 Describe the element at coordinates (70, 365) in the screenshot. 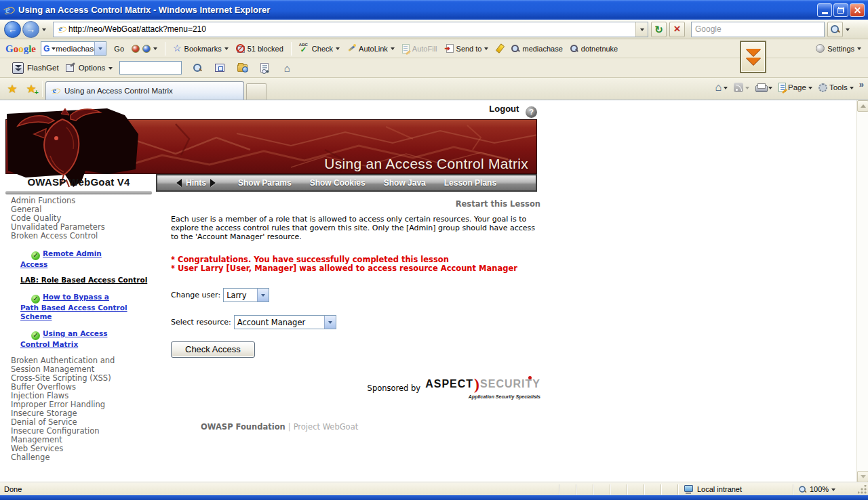

I see `sidebar-item-broken-auth: Broken Authentication and Session Manage…` at that location.